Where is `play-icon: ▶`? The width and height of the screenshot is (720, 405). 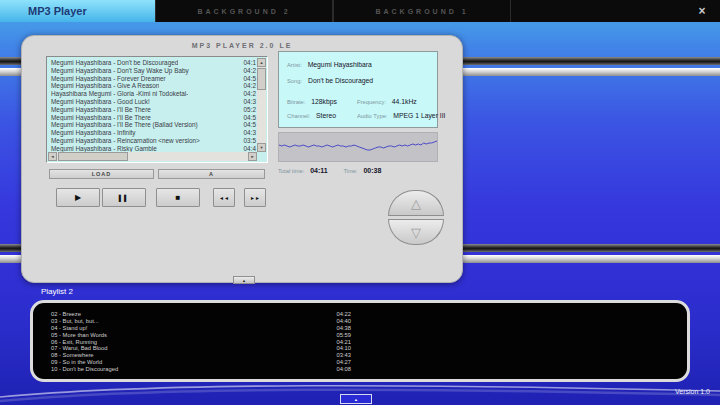 play-icon: ▶ is located at coordinates (78, 198).